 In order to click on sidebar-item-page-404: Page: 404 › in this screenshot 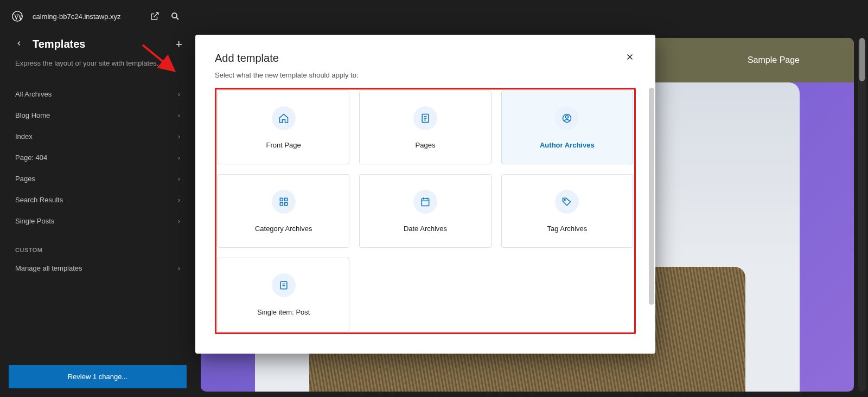, I will do `click(98, 157)`.